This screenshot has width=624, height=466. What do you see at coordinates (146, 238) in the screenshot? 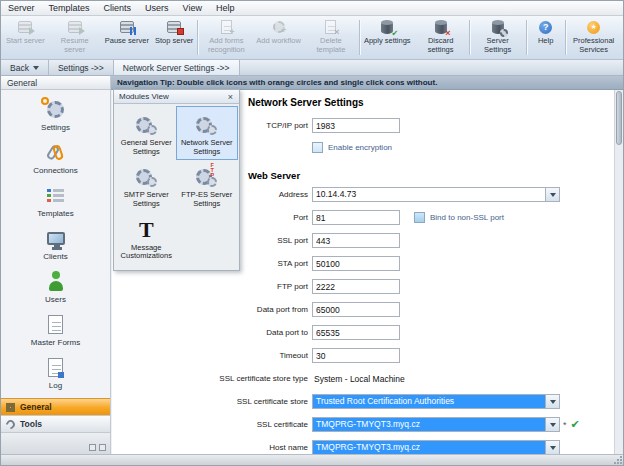
I see `module-message-customizations: T Message Customizations` at bounding box center [146, 238].